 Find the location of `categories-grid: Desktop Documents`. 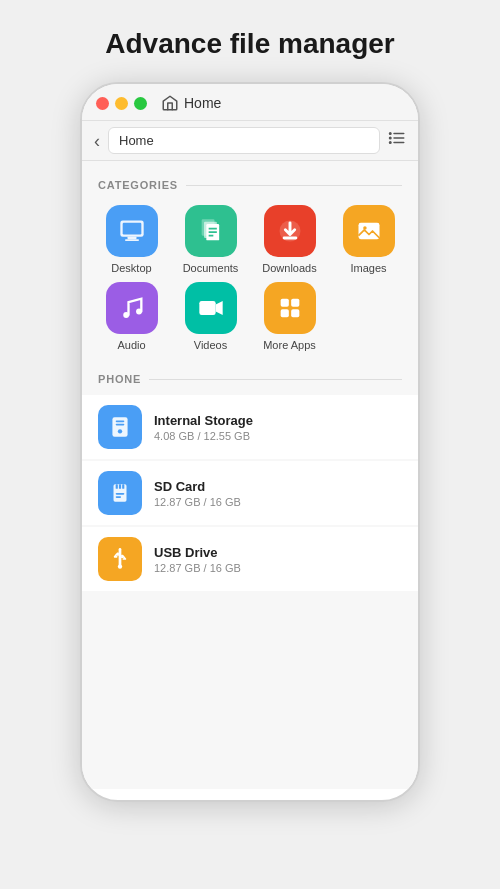

categories-grid: Desktop Documents is located at coordinates (250, 281).